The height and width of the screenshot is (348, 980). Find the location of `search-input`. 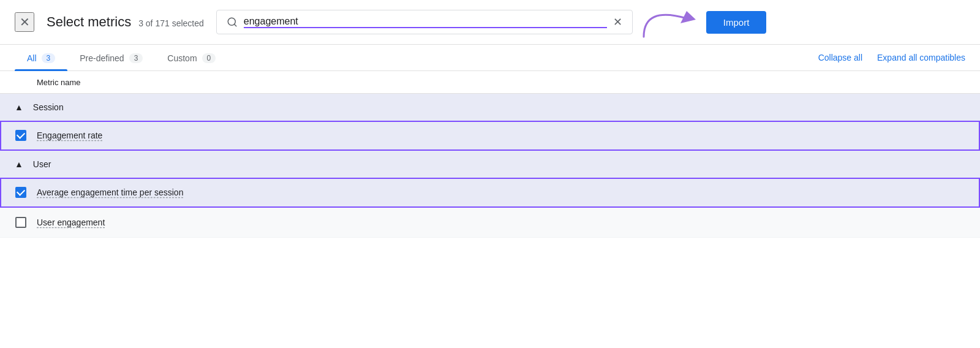

search-input is located at coordinates (425, 22).